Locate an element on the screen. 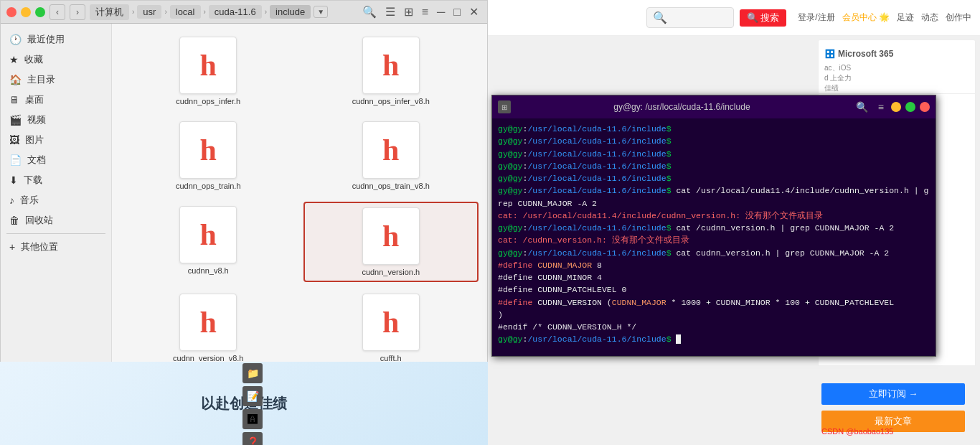 This screenshot has height=445, width=980. fm-close-button is located at coordinates (11, 12).